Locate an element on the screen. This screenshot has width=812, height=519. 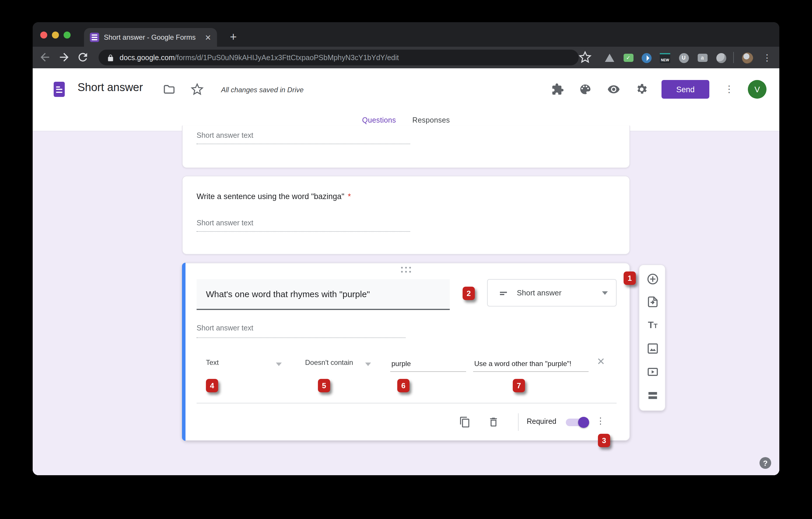
lock-icon is located at coordinates (111, 57).